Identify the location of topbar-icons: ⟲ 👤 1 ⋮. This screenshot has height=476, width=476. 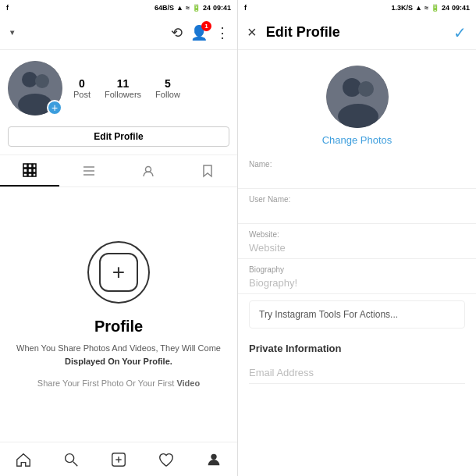
(200, 33).